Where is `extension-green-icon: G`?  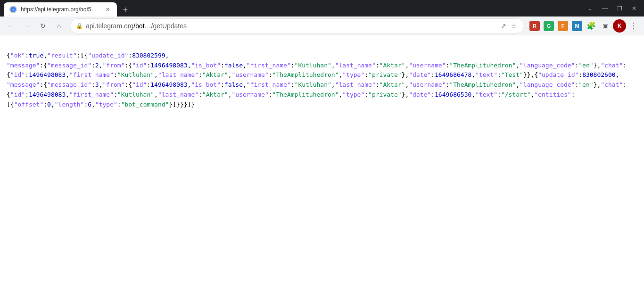 extension-green-icon: G is located at coordinates (549, 26).